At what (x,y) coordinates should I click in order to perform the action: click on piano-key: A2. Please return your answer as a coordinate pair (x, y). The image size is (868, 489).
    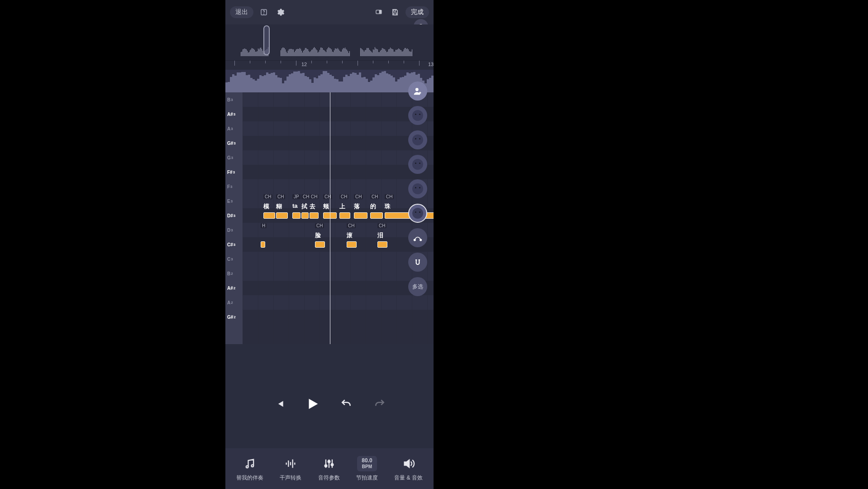
    Looking at the image, I should click on (234, 302).